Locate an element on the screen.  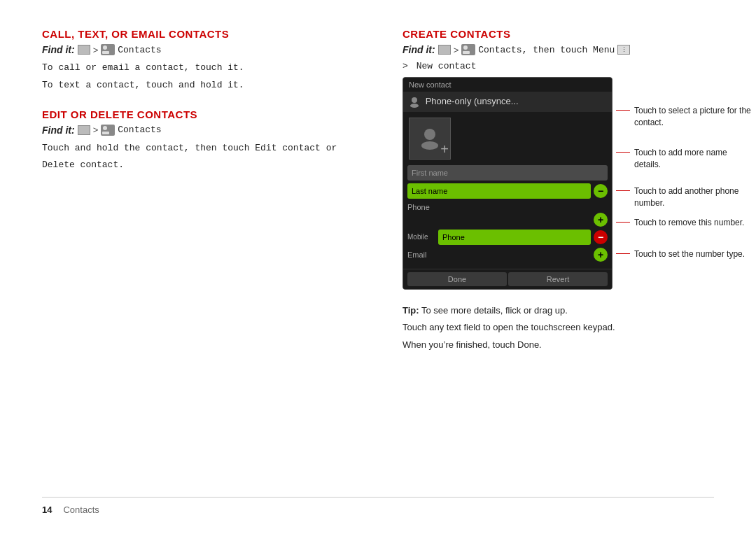
account-label: Phone-only (unsynce... is located at coordinates (472, 101).